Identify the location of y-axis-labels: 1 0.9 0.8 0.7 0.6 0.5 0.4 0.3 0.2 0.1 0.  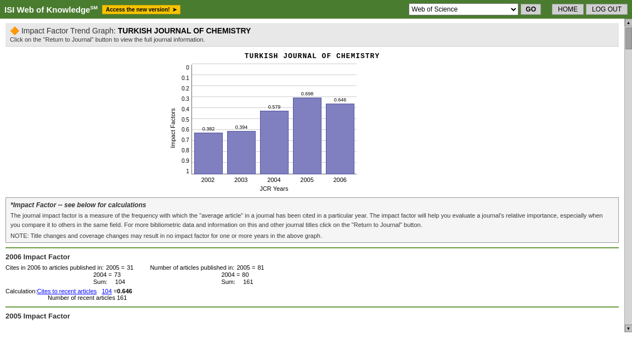
(185, 120).